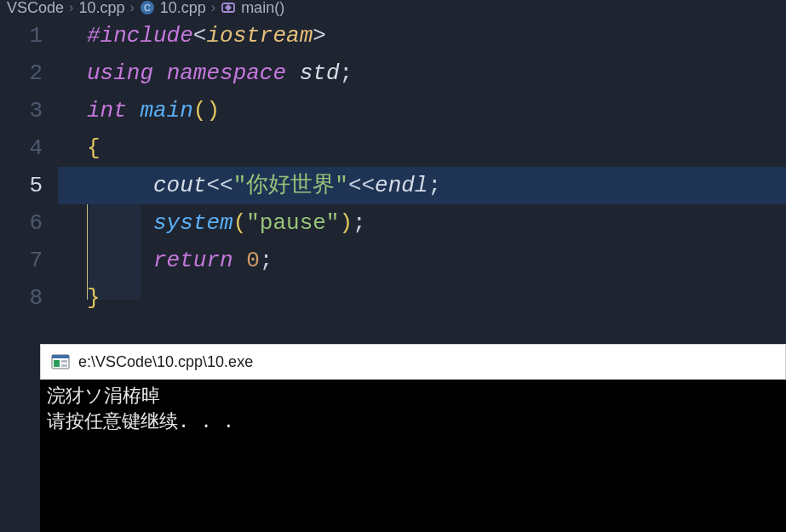 This screenshot has height=532, width=786. I want to click on token-function: main, so click(166, 111).